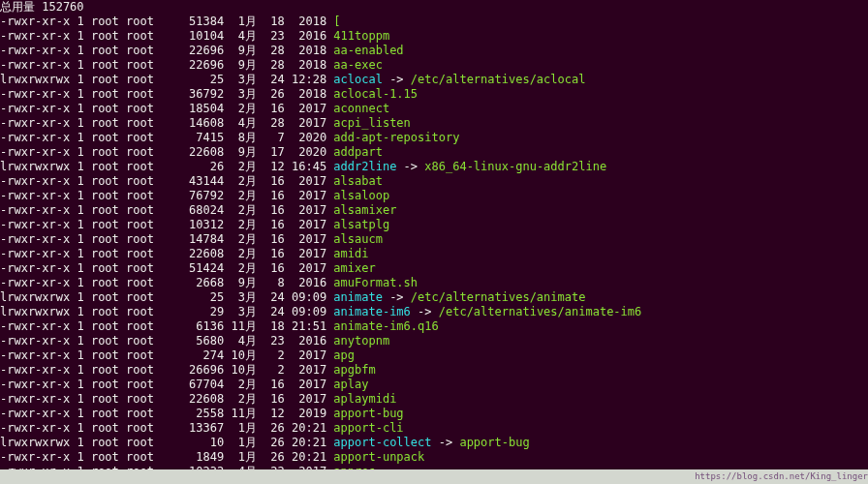 Image resolution: width=868 pixels, height=484 pixels. What do you see at coordinates (434, 385) in the screenshot?
I see `file-row: -rwxr-xr-x 1 root root 67704 2月 16 2017 …` at bounding box center [434, 385].